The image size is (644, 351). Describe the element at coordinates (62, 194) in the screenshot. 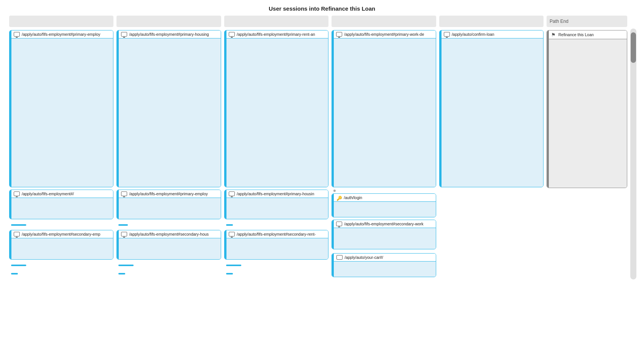

I see `node-card-header: /apply/auto/fifs-employment#/` at that location.